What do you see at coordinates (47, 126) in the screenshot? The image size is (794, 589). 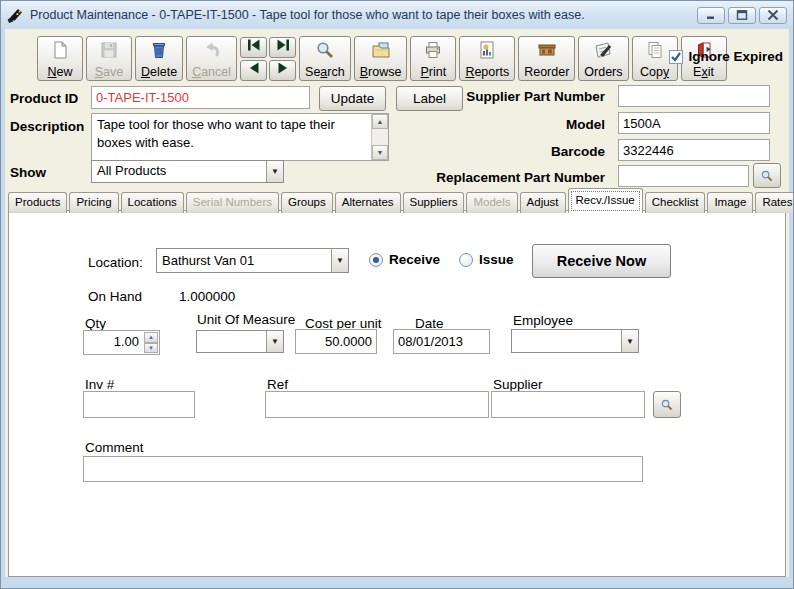 I see `description-label: Description` at bounding box center [47, 126].